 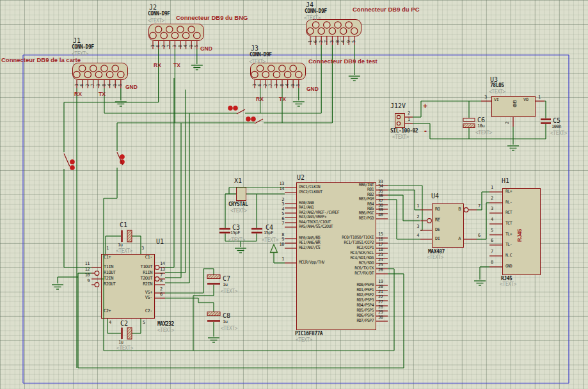 What do you see at coordinates (380, 292) in the screenshot?
I see `u2-pin-num: 21` at bounding box center [380, 292].